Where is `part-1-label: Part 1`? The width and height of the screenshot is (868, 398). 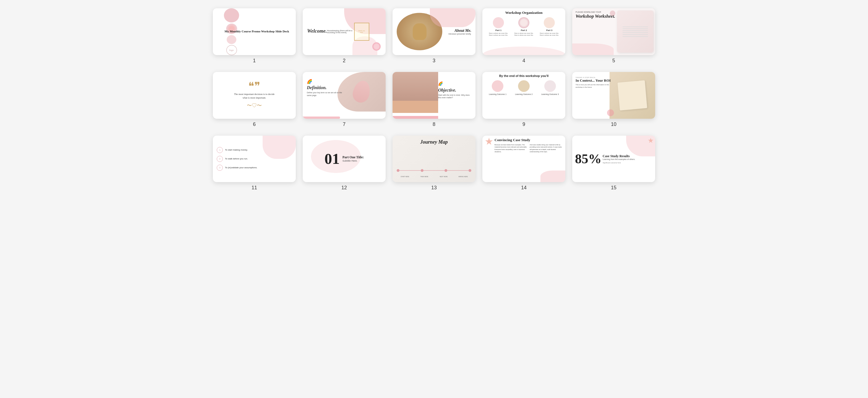
part-1-label: Part 1 is located at coordinates (498, 30).